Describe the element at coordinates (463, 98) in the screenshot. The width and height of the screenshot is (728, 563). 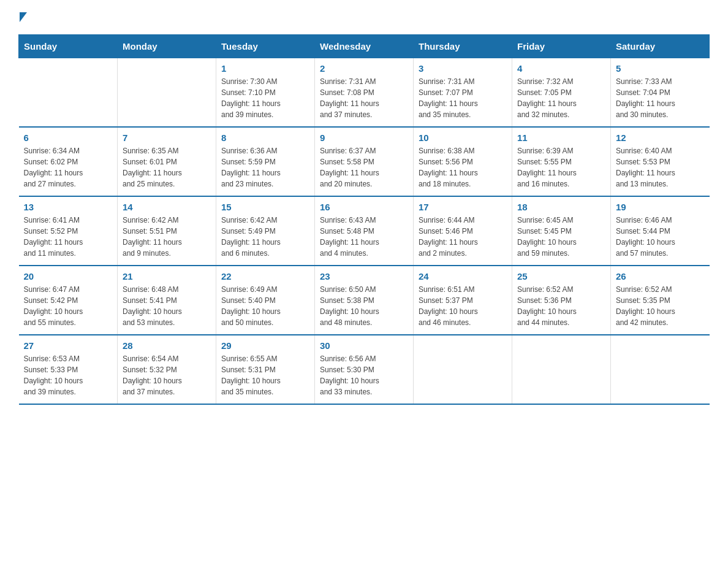
I see `day-info: Sunrise: 7:31 AMSunset: 7:07 PMDaylight:…` at that location.